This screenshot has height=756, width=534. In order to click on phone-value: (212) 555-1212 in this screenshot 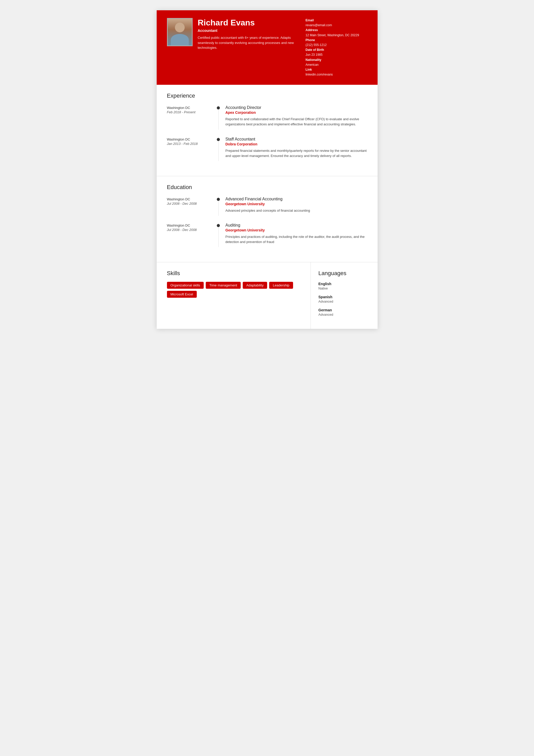, I will do `click(316, 45)`.